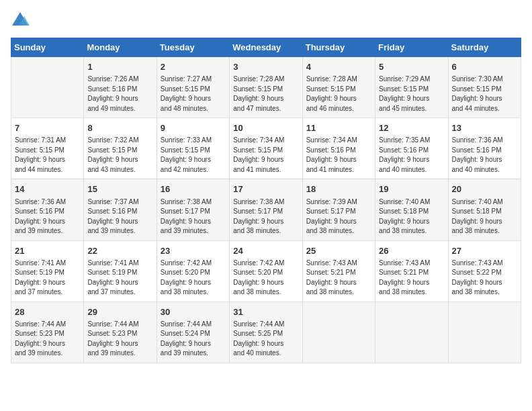 Image resolution: width=532 pixels, height=411 pixels. Describe the element at coordinates (120, 251) in the screenshot. I see `day-number: 22` at that location.